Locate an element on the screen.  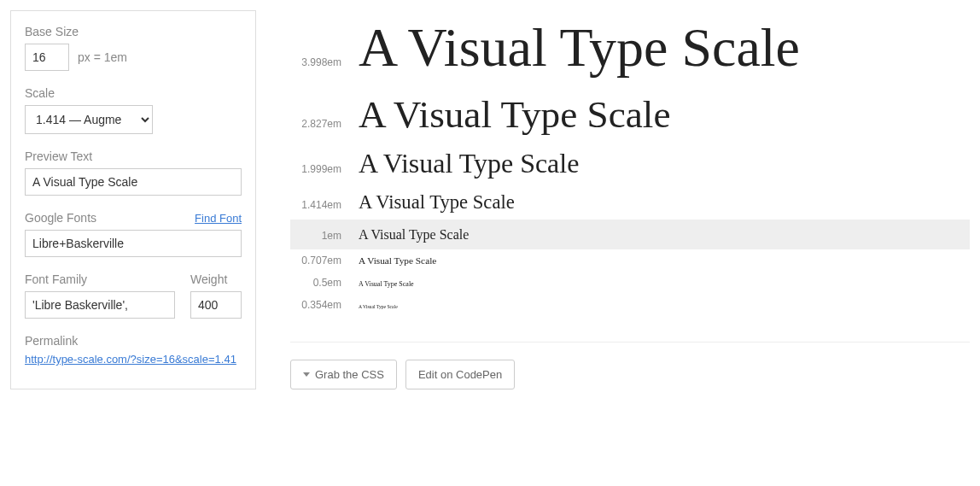
scale-group: Scale 1.414 — Augme is located at coordinates (133, 110).